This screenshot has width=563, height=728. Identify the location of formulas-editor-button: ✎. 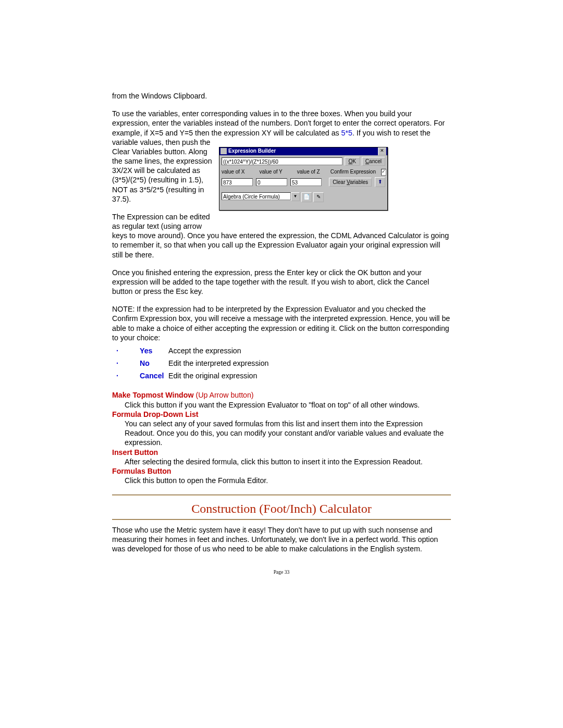
(319, 197).